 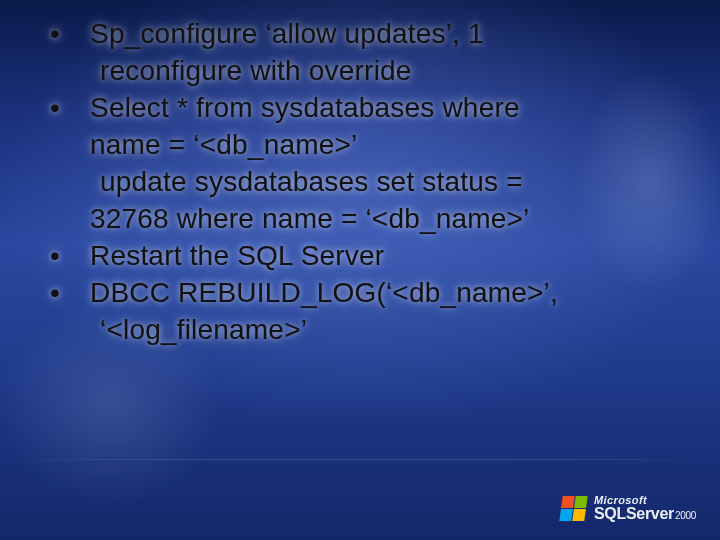 What do you see at coordinates (645, 514) in the screenshot?
I see `logo-product: SQLServer2000` at bounding box center [645, 514].